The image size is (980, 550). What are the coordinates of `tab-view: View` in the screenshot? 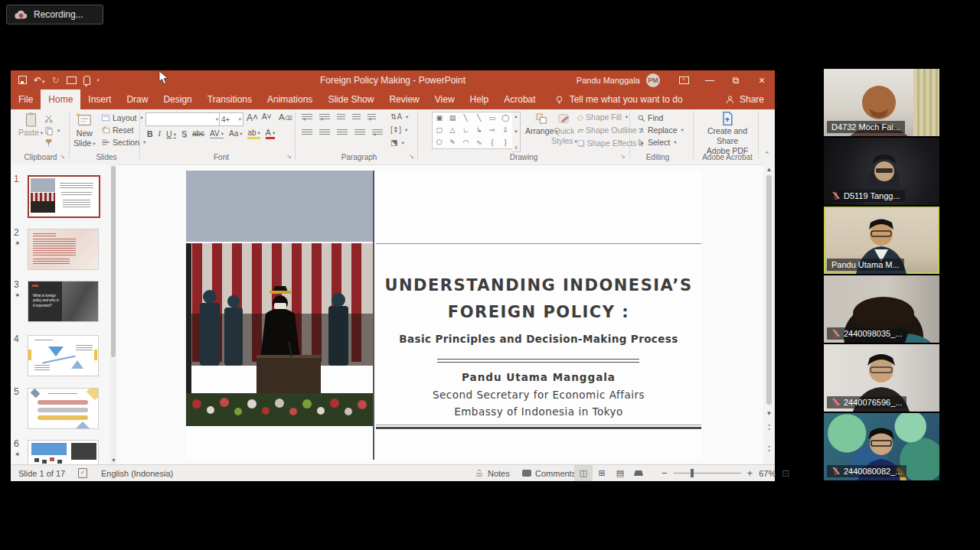 It's located at (445, 99).